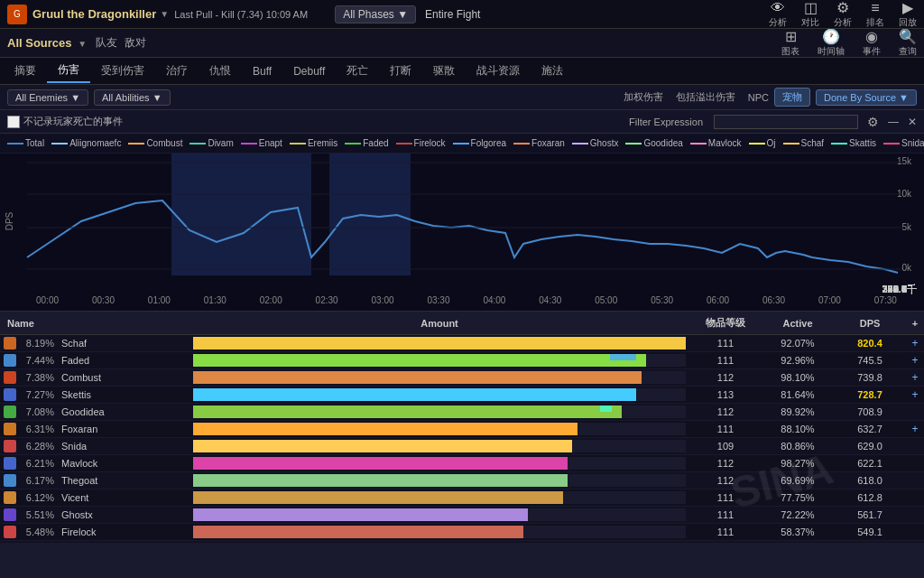 The width and height of the screenshot is (924, 578). I want to click on cell-active: 80.86%, so click(798, 446).